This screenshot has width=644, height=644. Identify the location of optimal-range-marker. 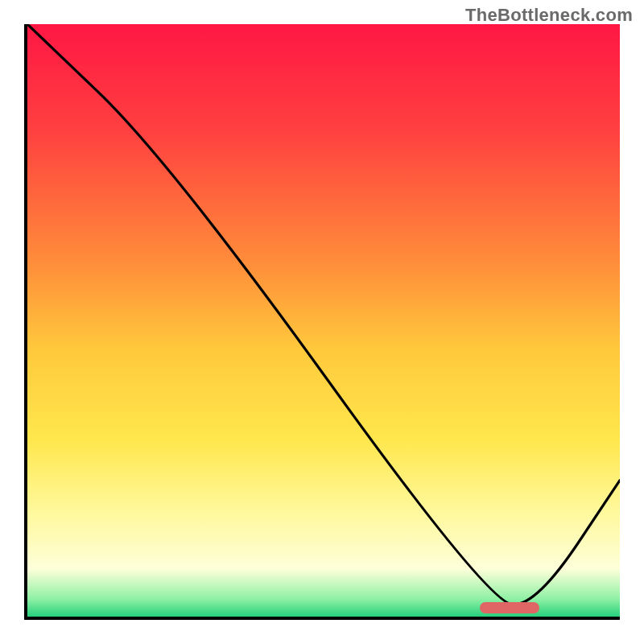
(510, 608).